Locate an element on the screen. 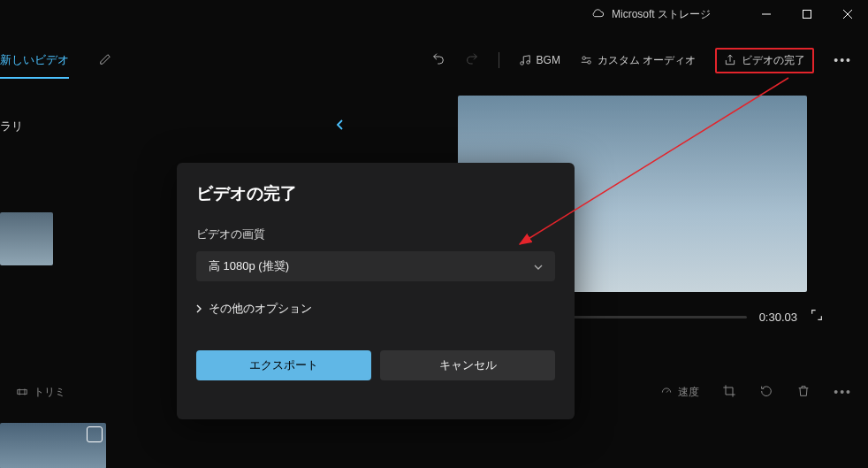 This screenshot has height=468, width=868. bottom-more-button: ••• is located at coordinates (843, 392).